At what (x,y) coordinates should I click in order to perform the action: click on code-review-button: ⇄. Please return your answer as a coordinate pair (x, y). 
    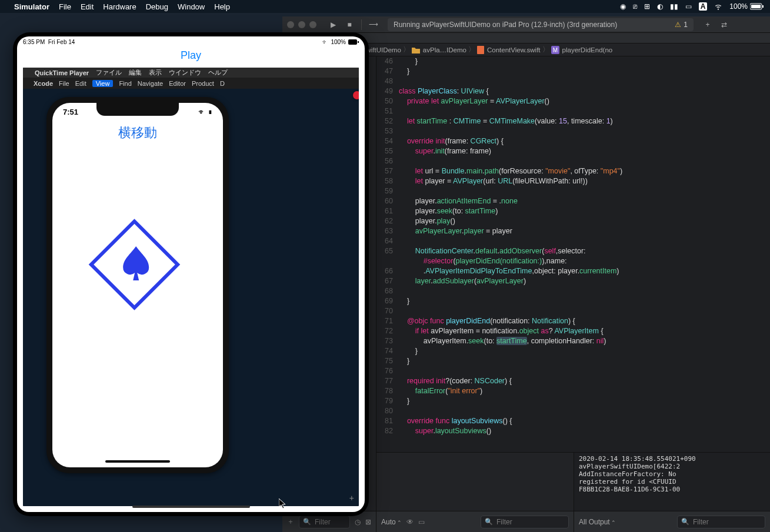
    Looking at the image, I should click on (724, 25).